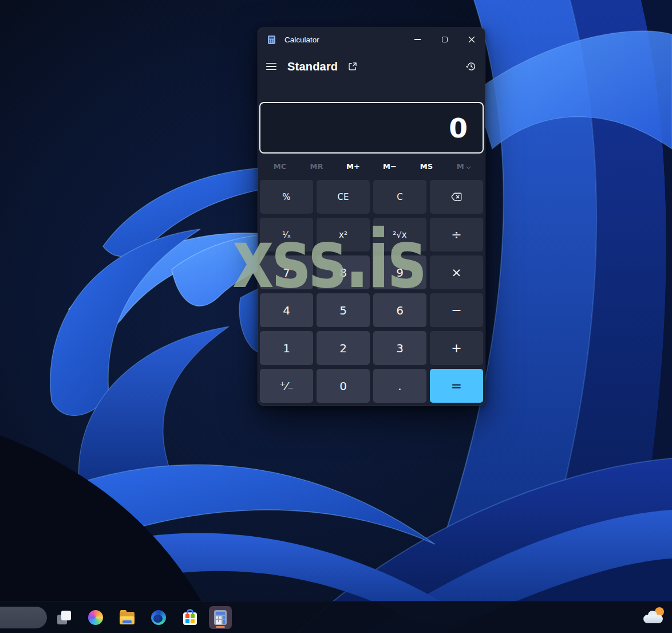 This screenshot has width=672, height=633. What do you see at coordinates (457, 310) in the screenshot?
I see `subtract-button: −` at bounding box center [457, 310].